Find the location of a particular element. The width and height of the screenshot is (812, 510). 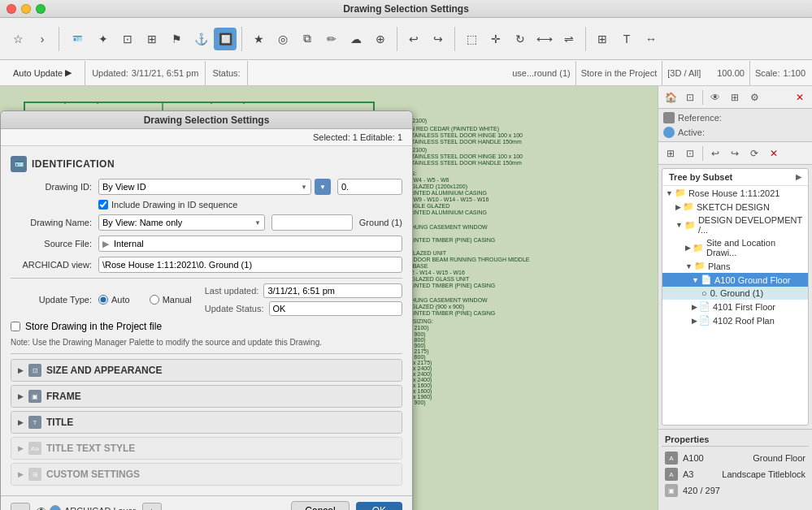

nav-forward-button: › is located at coordinates (42, 39).